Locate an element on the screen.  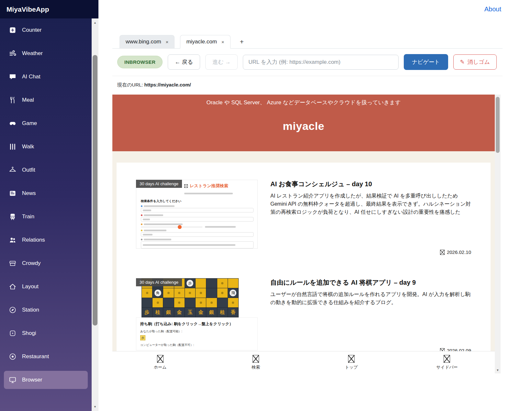
post-thumbnail: 30 days AI challenge レストラン推奨検索 検索条件を入力して… is located at coordinates (197, 214).